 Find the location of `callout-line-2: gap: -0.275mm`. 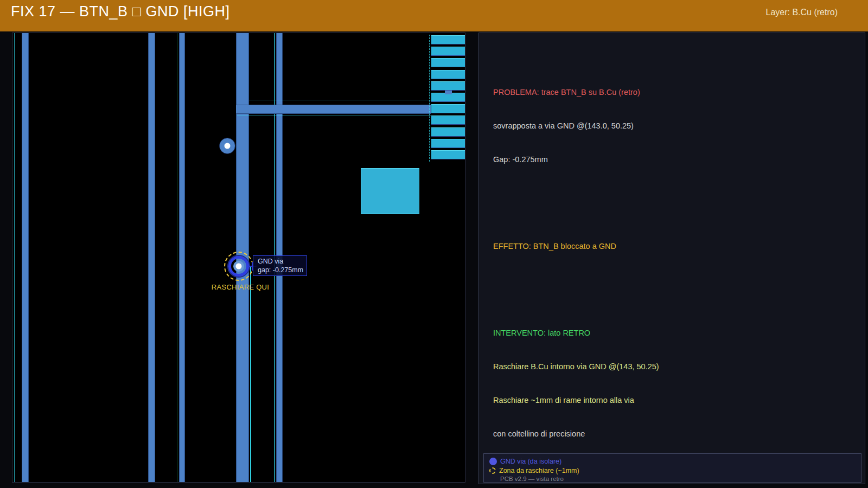

callout-line-2: gap: -0.275mm is located at coordinates (282, 271).